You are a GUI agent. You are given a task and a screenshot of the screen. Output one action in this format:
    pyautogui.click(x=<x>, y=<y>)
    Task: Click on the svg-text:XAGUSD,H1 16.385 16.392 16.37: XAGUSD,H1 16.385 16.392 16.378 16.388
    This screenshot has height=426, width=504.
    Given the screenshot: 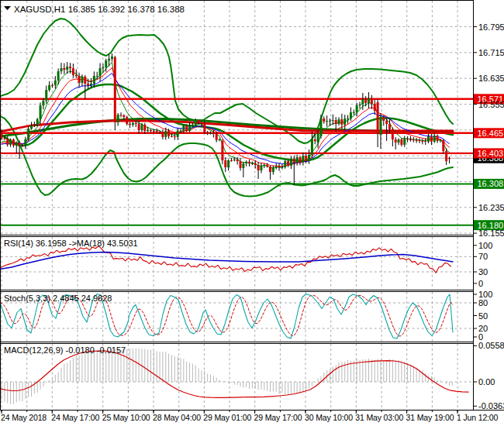 What is the action you would take?
    pyautogui.click(x=99, y=9)
    